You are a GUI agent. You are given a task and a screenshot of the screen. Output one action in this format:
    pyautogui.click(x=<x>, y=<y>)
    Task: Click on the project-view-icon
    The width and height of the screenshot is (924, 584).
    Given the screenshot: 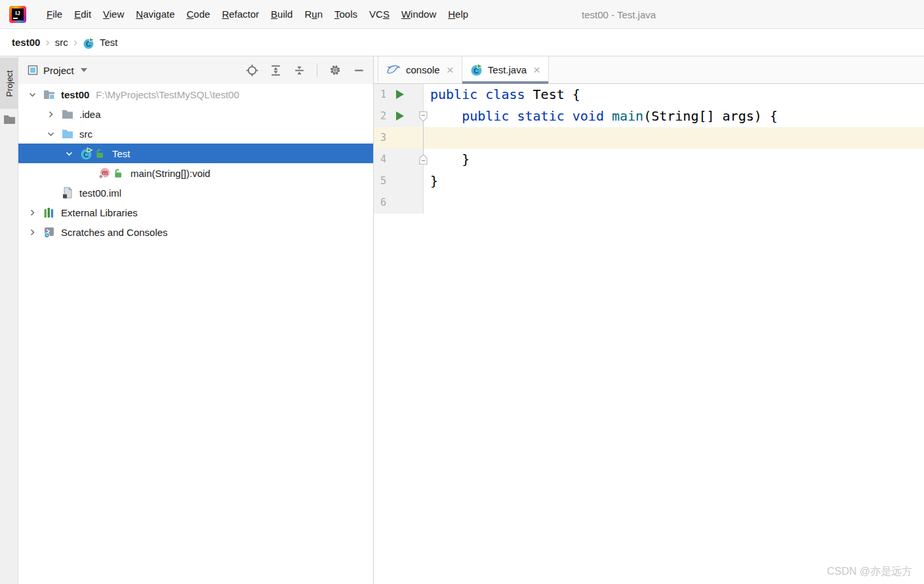 What is the action you would take?
    pyautogui.click(x=33, y=70)
    